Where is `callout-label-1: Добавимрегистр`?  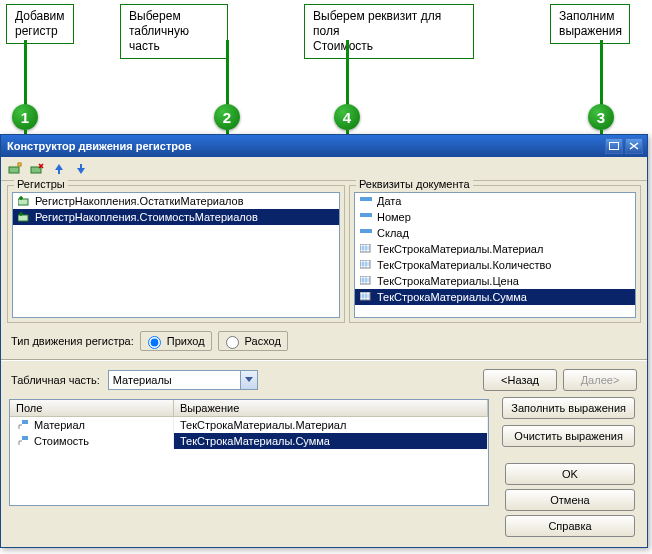 callout-label-1: Добавимрегистр is located at coordinates (40, 24).